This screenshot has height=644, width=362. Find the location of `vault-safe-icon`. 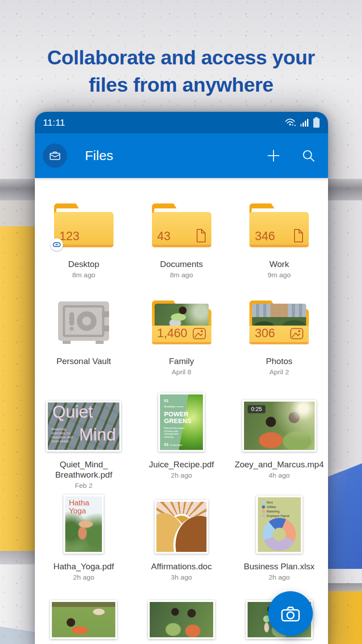

vault-safe-icon is located at coordinates (84, 322).